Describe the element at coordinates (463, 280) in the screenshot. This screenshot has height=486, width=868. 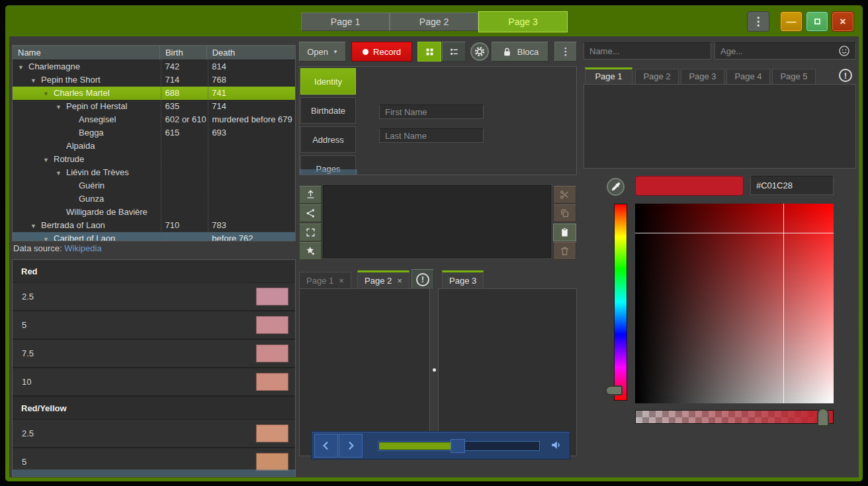
I see `doc-tab-page3: Page 3` at that location.